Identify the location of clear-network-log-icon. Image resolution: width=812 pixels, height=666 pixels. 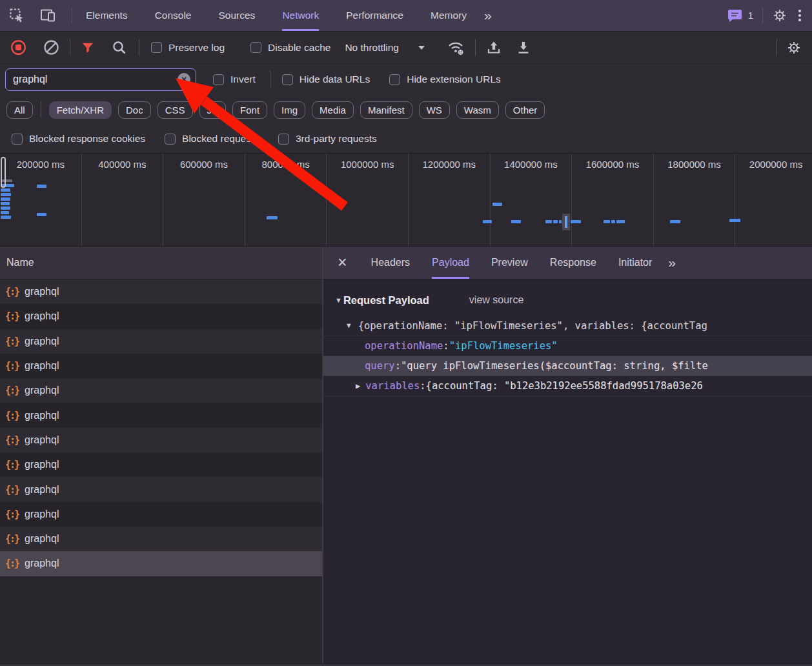
(52, 48).